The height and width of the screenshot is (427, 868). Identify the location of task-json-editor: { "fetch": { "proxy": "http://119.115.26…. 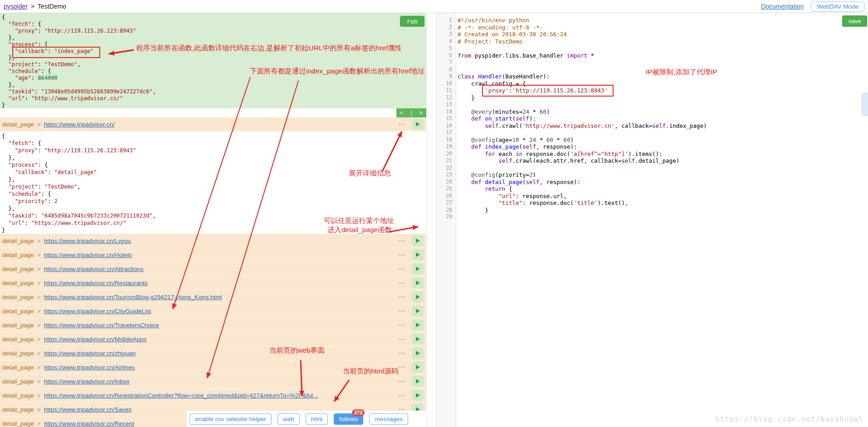
(213, 61).